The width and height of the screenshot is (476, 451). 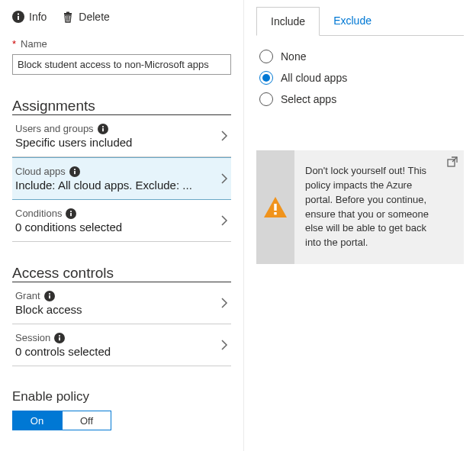 What do you see at coordinates (122, 107) in the screenshot?
I see `assignments-heading: Assignments` at bounding box center [122, 107].